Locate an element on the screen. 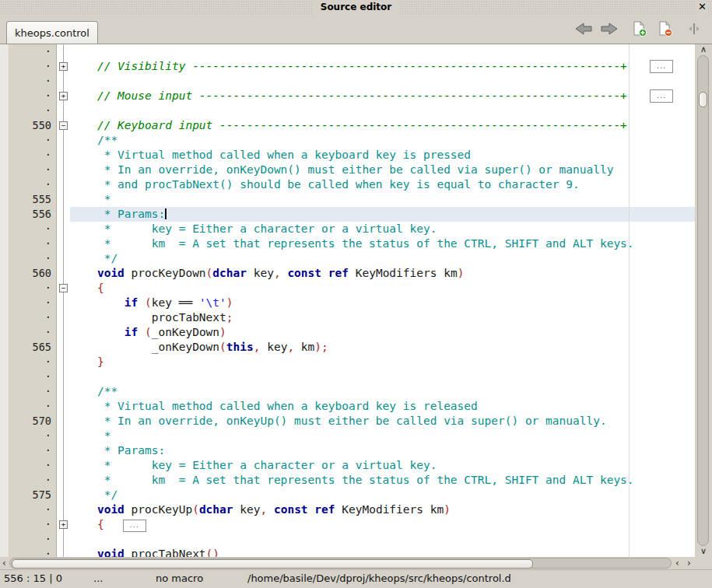 Image resolution: width=712 pixels, height=588 pixels. code-line-text: } is located at coordinates (383, 362).